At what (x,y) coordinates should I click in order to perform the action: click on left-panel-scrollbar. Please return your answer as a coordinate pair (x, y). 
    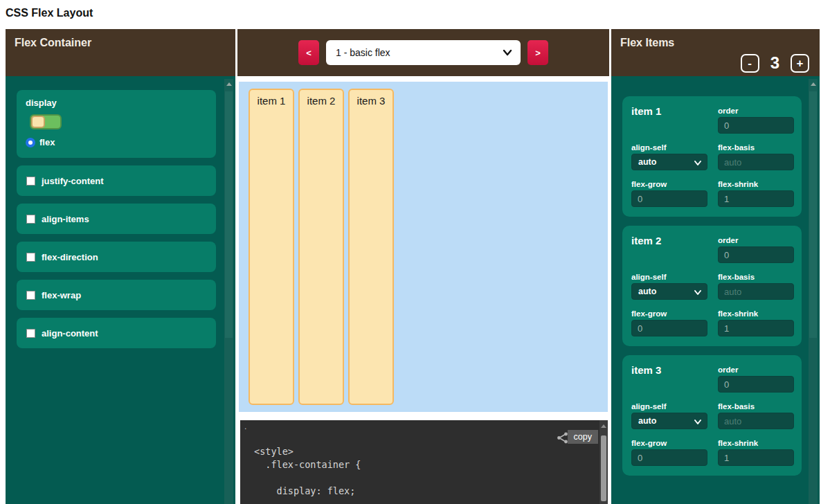
    Looking at the image, I should click on (228, 291).